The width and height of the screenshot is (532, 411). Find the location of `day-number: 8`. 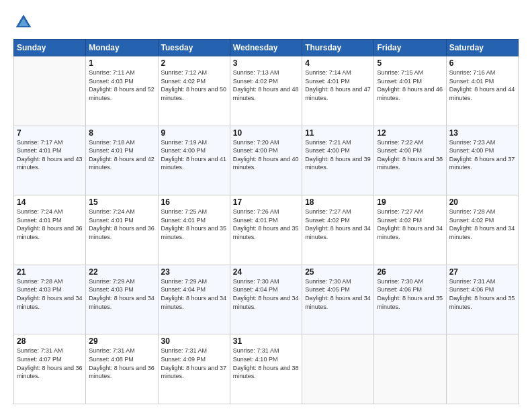

day-number: 8 is located at coordinates (122, 133).